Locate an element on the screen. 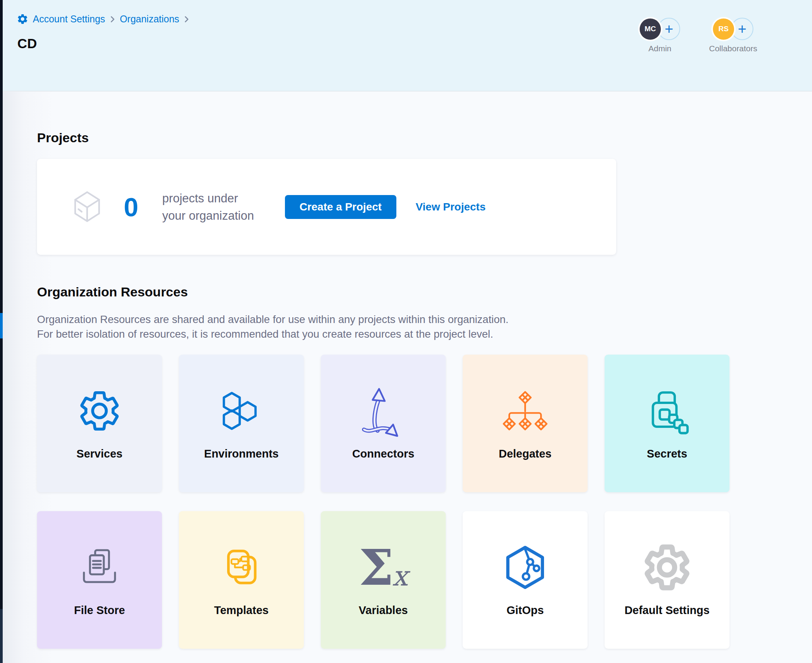 The height and width of the screenshot is (663, 812). environments-label: Environments is located at coordinates (241, 454).